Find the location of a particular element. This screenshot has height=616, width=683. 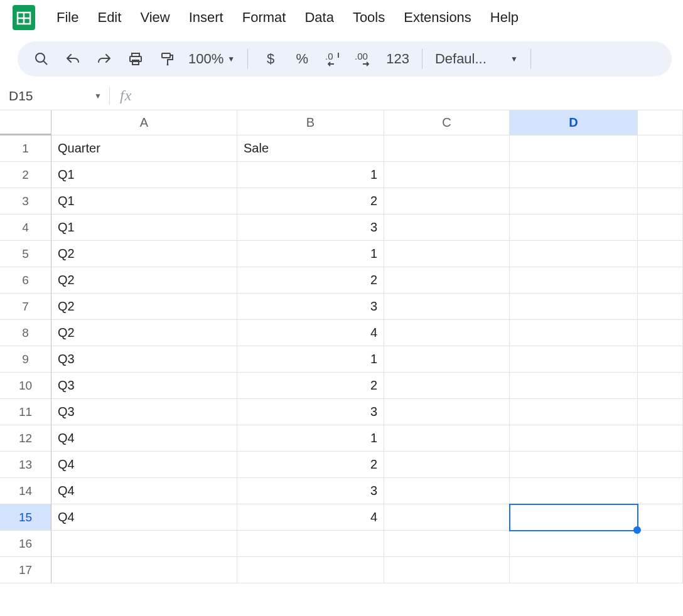

menu-format: Format is located at coordinates (264, 18).